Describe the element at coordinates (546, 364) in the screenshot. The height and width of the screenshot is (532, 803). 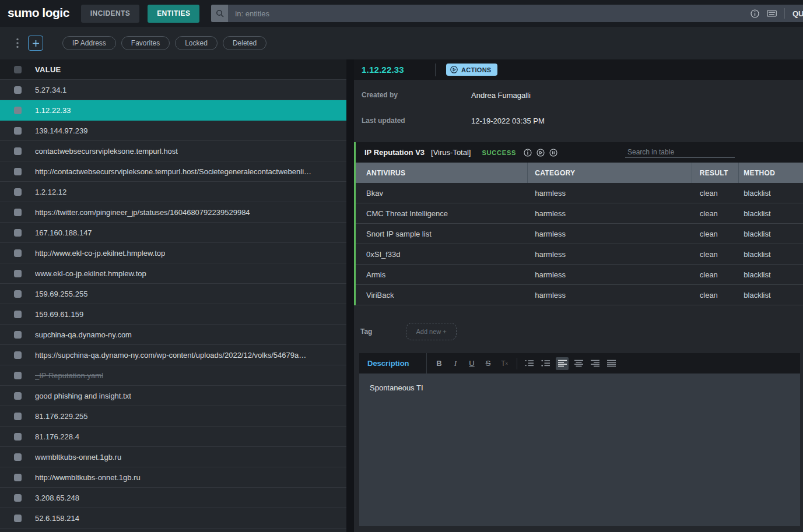
I see `bullet-list-icon` at that location.